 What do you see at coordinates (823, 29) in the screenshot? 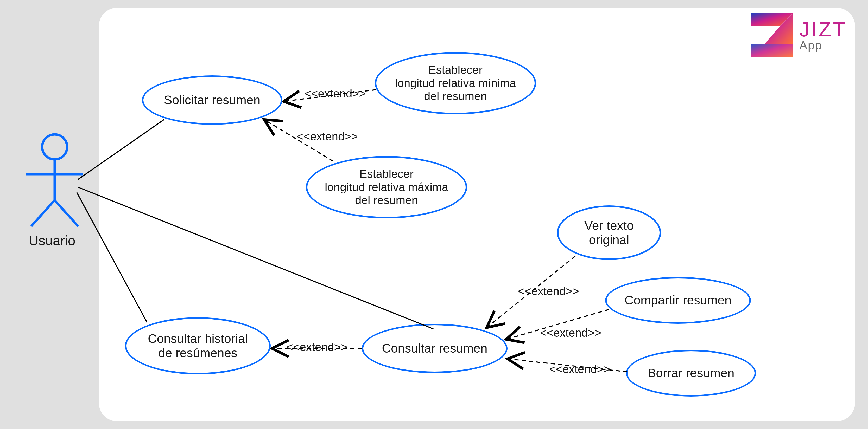
I see `logo-title: JIZT` at bounding box center [823, 29].